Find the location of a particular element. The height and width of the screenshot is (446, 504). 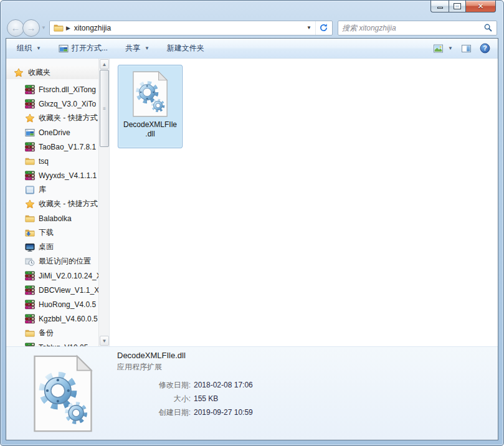

address-bar: ▶ xitongzhijia ▼ is located at coordinates (191, 28).